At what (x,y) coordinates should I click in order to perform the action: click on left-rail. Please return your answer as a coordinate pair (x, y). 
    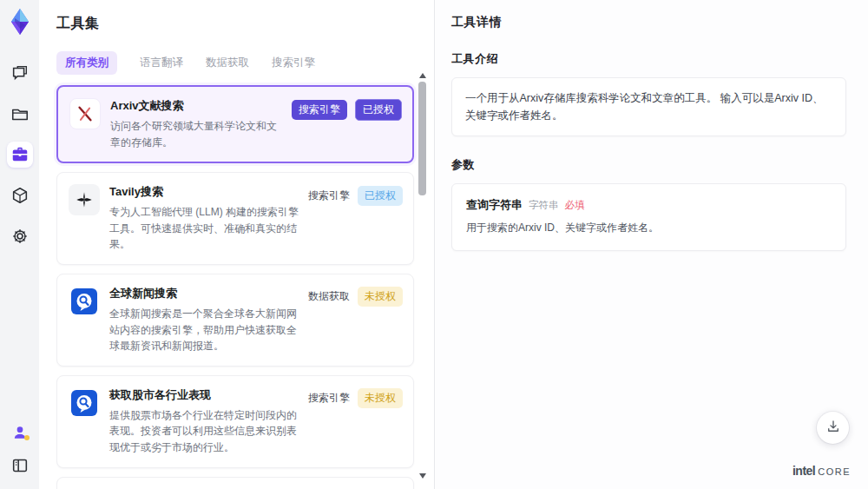
    Looking at the image, I should click on (19, 245).